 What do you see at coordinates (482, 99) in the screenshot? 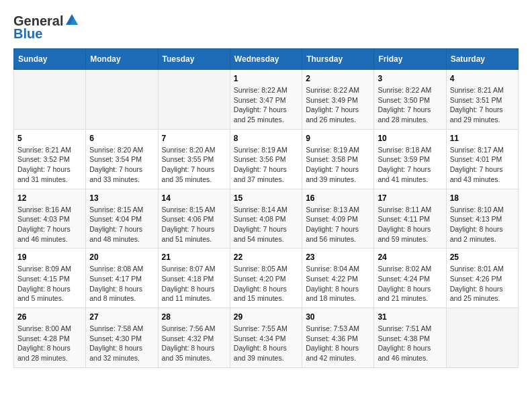
I see `calendar-day-cell: 4Sunrise: 8:21 AM Sunset: 3:51 PM Daylig…` at bounding box center [482, 99].